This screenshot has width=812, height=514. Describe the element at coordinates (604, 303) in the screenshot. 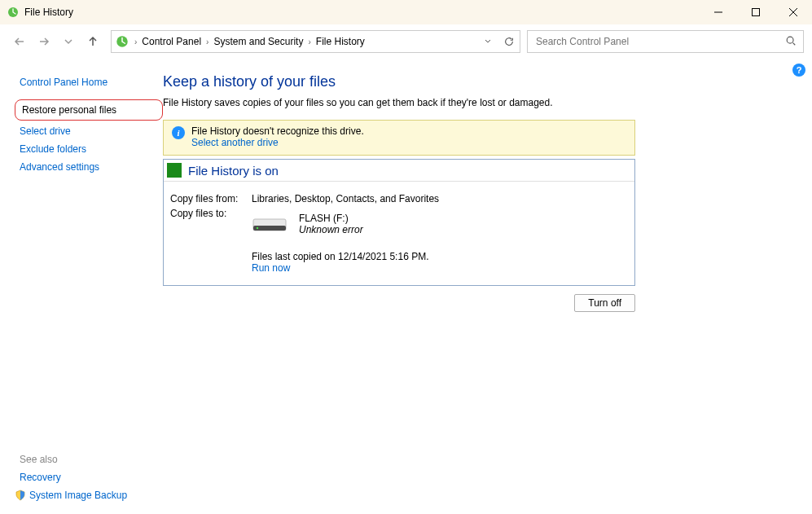

I see `turn-off-button: Turn off` at that location.